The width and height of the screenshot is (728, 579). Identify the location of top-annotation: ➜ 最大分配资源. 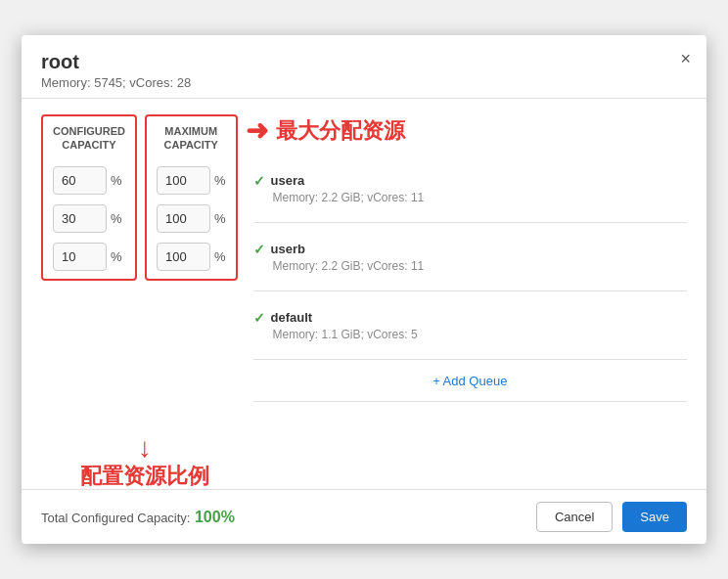
(462, 135).